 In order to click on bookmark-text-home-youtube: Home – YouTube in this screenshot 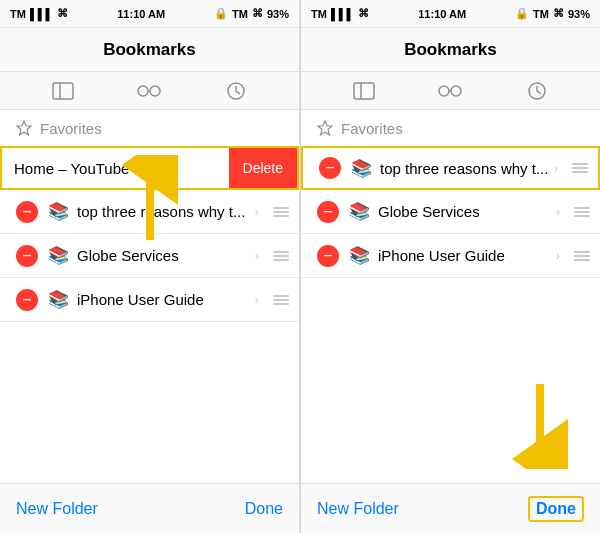, I will do `click(134, 168)`.